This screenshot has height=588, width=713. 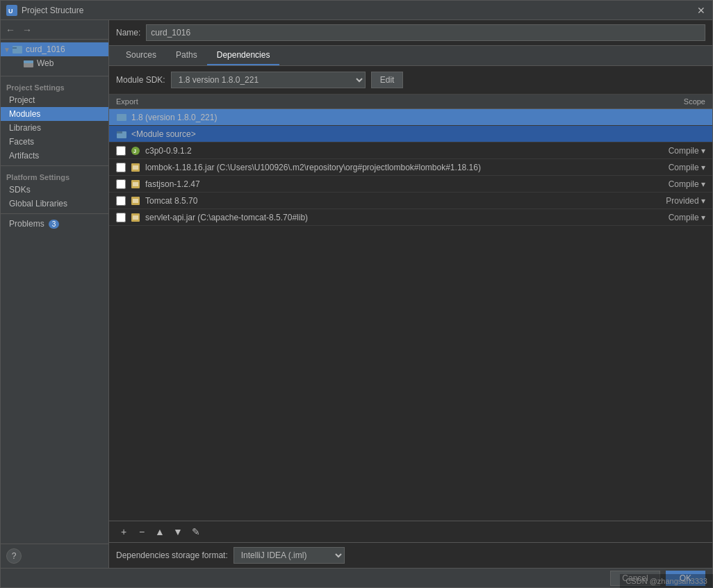 I want to click on remove-dep-button: −, so click(x=142, y=532).